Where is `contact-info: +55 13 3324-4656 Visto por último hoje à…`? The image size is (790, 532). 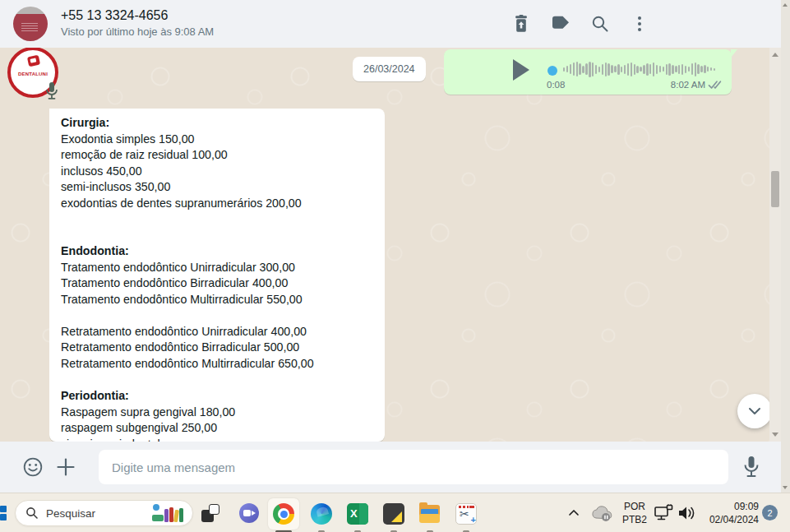 contact-info: +55 13 3324-4656 Visto por último hoje à… is located at coordinates (137, 23).